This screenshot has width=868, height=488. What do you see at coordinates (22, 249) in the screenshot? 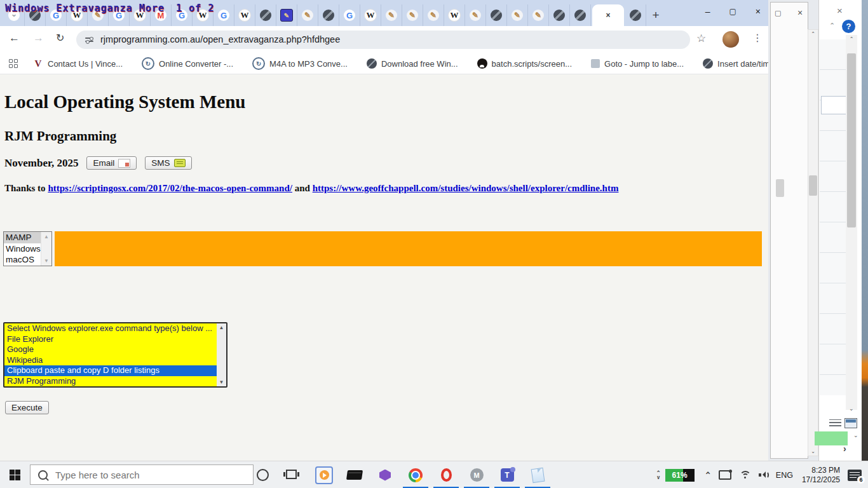
I see `os-option: Windows` at bounding box center [22, 249].